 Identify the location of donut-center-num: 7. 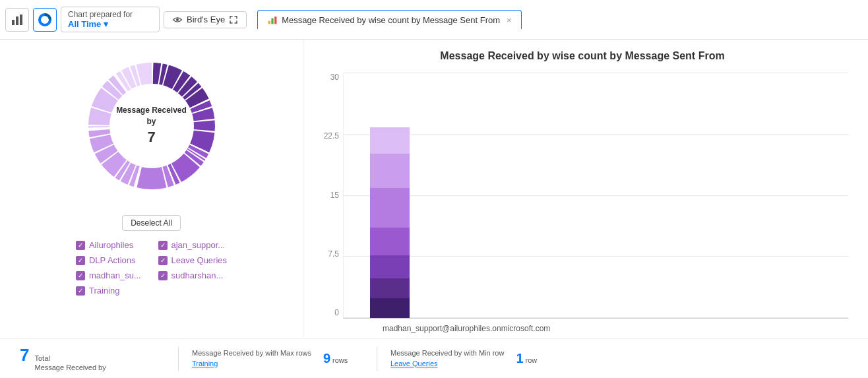
(152, 137).